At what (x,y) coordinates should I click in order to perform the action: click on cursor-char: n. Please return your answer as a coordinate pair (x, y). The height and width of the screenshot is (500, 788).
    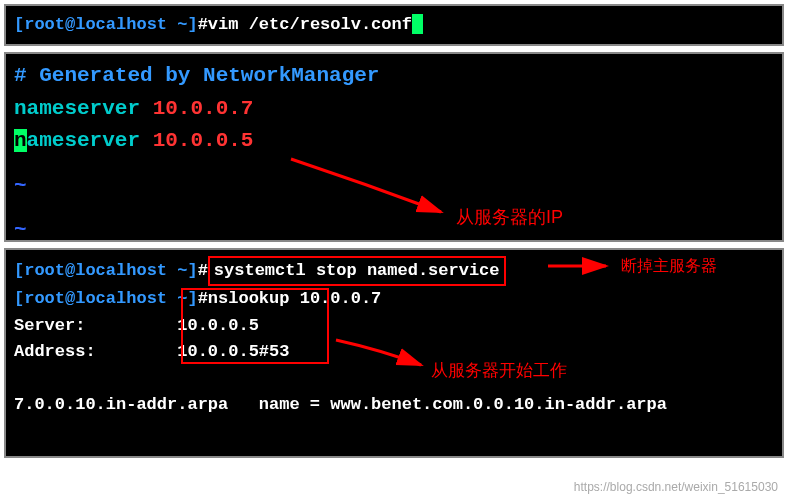
    Looking at the image, I should click on (20, 140).